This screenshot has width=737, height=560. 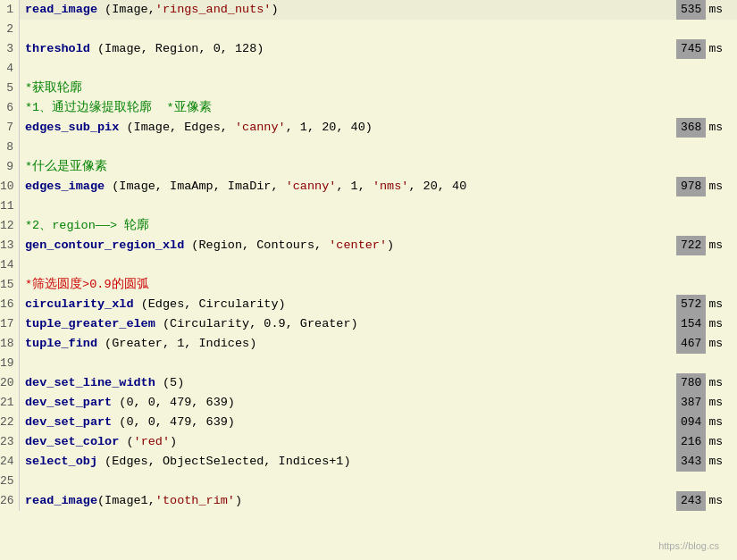 I want to click on table-row: 18tuple_find (Greater, 1, Indices)467 ms, so click(x=368, y=344).